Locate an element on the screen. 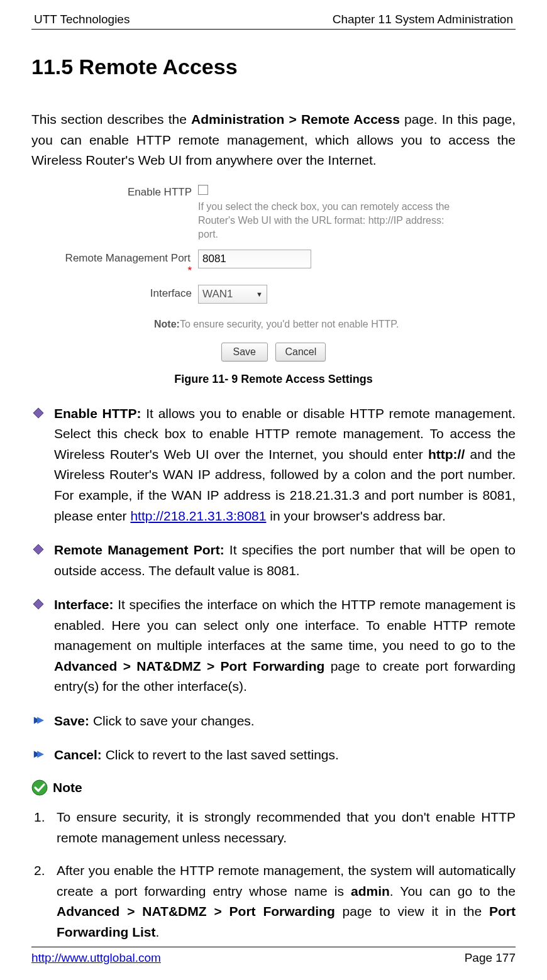  enable-http-hint: If you select the check box, you can rem… is located at coordinates (330, 221).